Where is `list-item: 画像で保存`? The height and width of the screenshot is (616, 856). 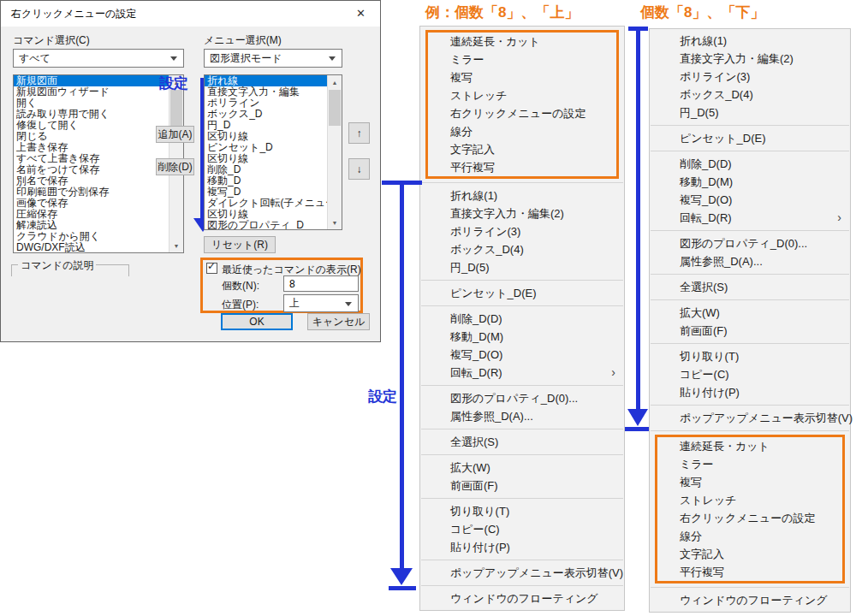
list-item: 画像で保存 is located at coordinates (98, 204).